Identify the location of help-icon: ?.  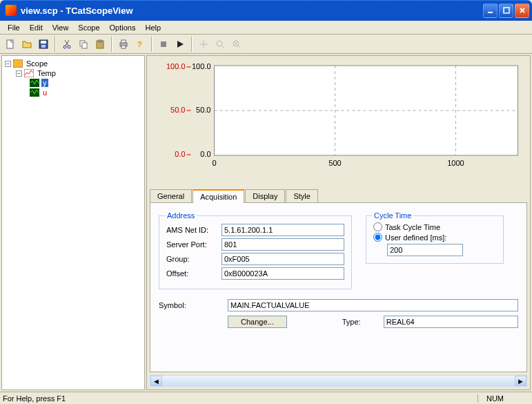
(140, 44).